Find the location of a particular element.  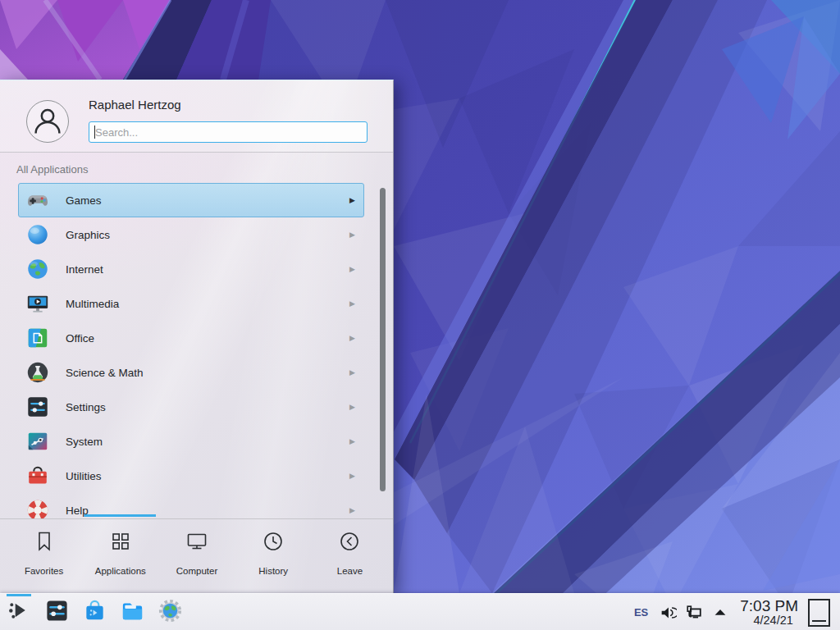

category-office: Office▶ is located at coordinates (191, 338).